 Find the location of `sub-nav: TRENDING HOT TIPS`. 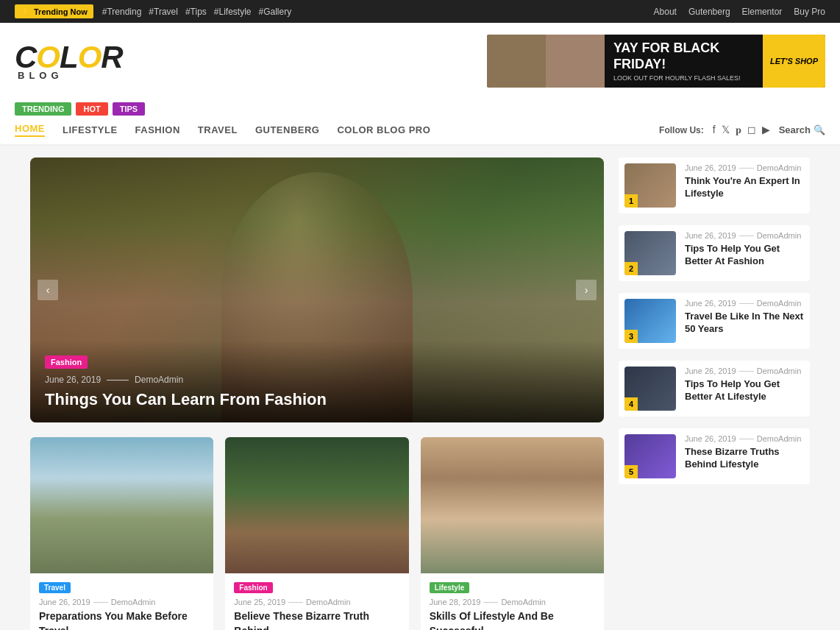

sub-nav: TRENDING HOT TIPS is located at coordinates (420, 107).